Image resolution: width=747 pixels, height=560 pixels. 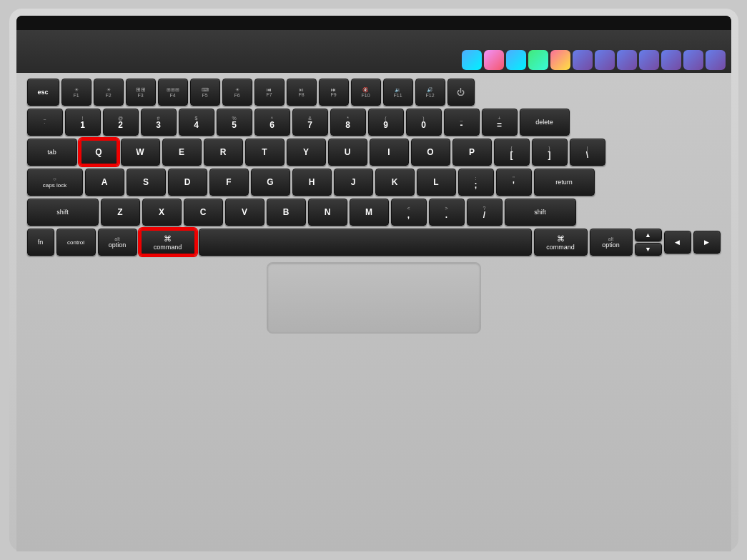 What do you see at coordinates (374, 182) in the screenshot?
I see `asdf-key-row: ○ caps lock A S D F G H J` at bounding box center [374, 182].